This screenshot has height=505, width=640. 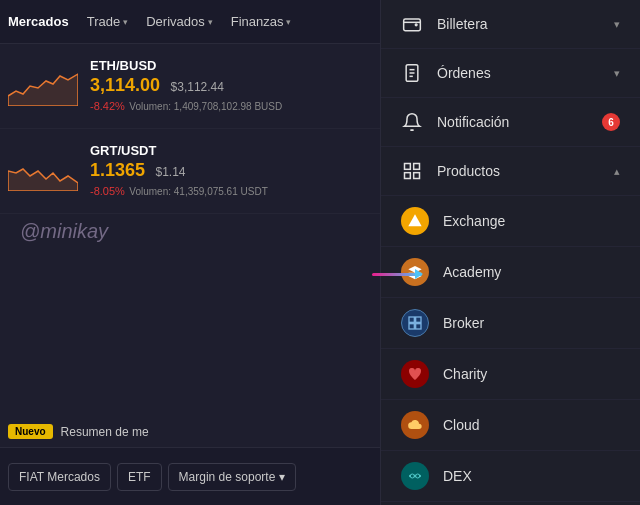 What do you see at coordinates (198, 192) in the screenshot?
I see `grt-volume: Volumen: 41,359,075.61 USDT` at bounding box center [198, 192].